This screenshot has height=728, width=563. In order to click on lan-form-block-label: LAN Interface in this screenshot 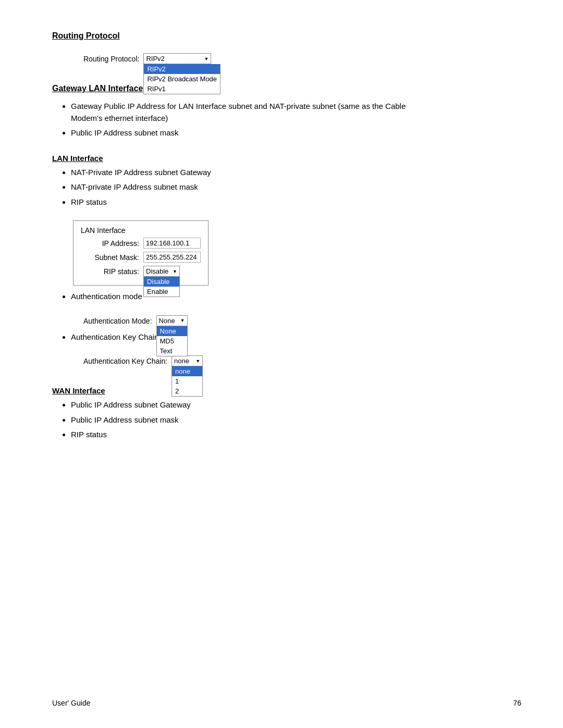, I will do `click(141, 230)`.